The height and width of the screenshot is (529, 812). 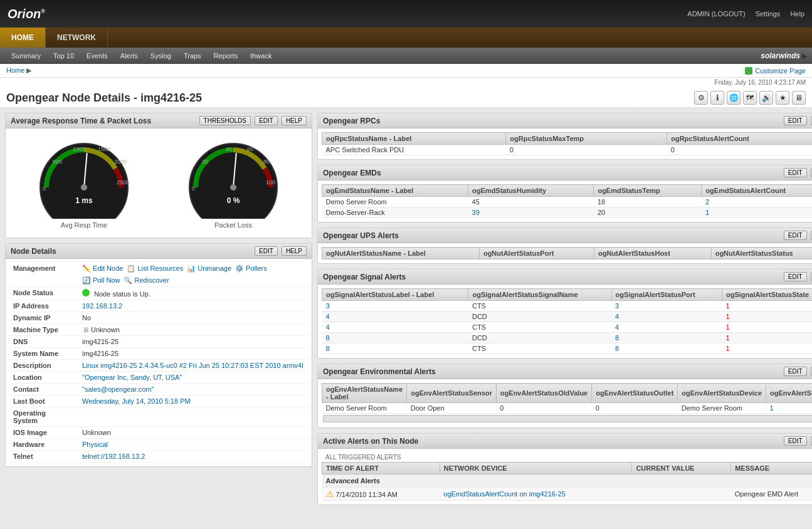 What do you see at coordinates (567, 295) in the screenshot?
I see `table-header-row: ogSignalAlertStatusLabel - Label ogSigna…` at bounding box center [567, 295].